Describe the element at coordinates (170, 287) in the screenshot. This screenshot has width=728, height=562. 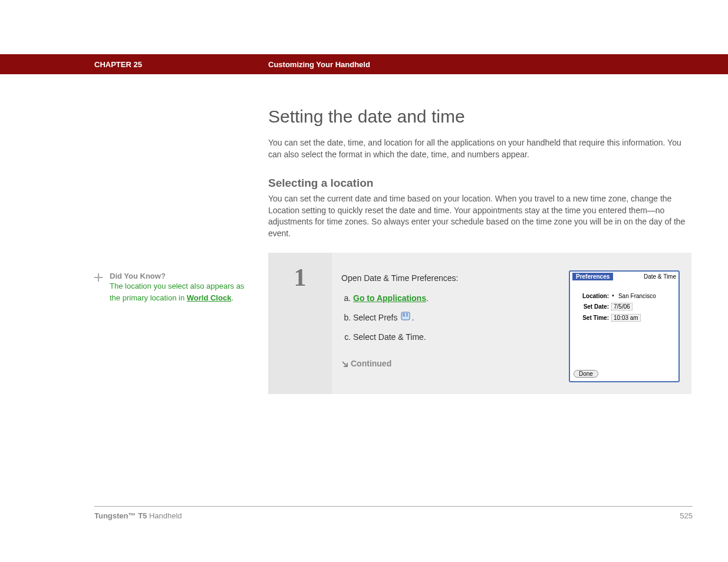
I see `did-you-know-tip: Did You Know? The location you select al…` at that location.